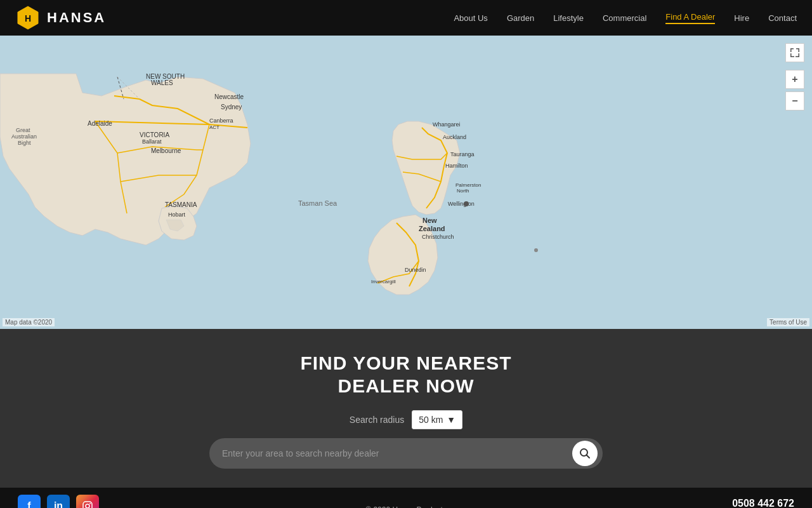 The width and height of the screenshot is (812, 508). Describe the element at coordinates (788, 323) in the screenshot. I see `map-terms: Terms of Use` at that location.